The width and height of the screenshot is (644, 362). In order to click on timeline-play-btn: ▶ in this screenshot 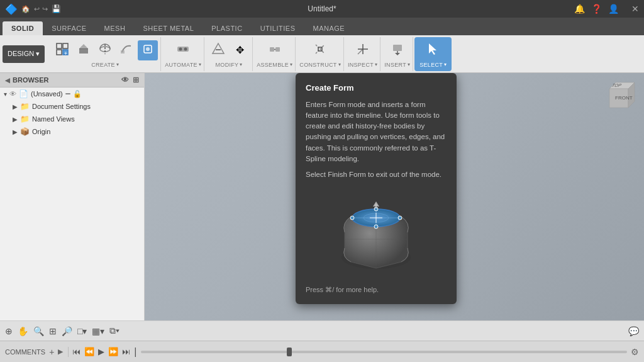, I will do `click(101, 351)`.